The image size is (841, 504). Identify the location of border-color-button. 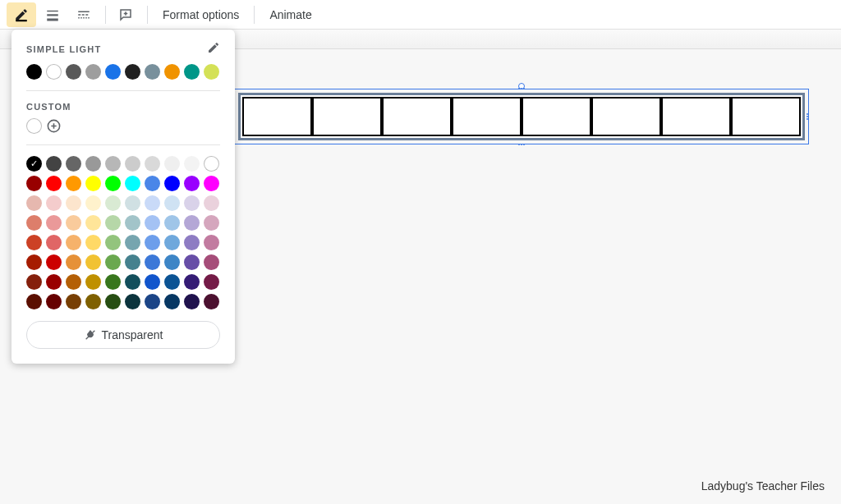
(21, 15).